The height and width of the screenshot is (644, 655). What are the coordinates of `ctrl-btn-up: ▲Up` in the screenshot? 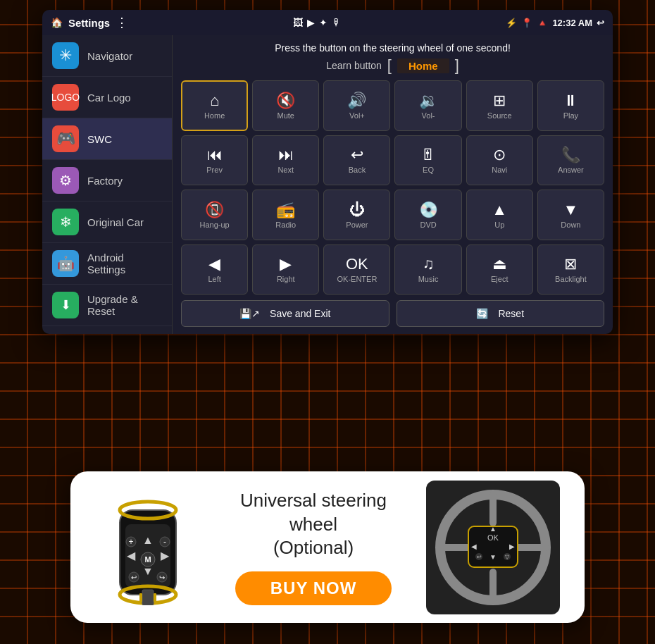 It's located at (500, 215).